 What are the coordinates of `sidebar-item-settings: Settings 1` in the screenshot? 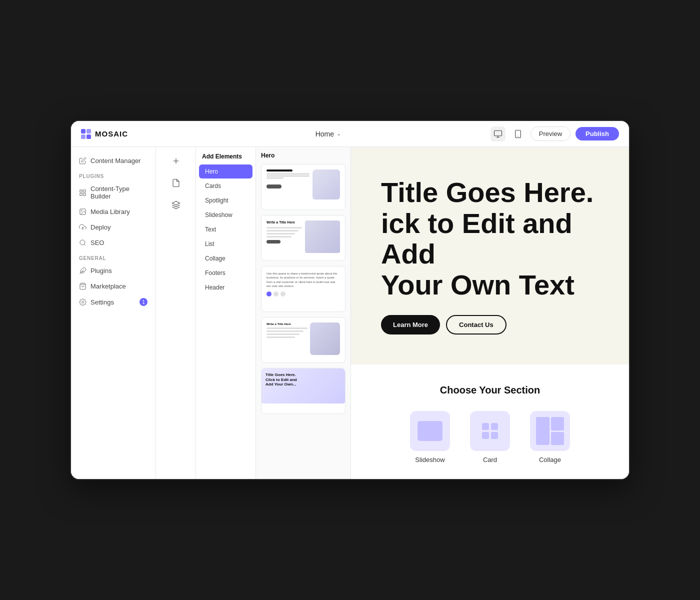 It's located at (113, 302).